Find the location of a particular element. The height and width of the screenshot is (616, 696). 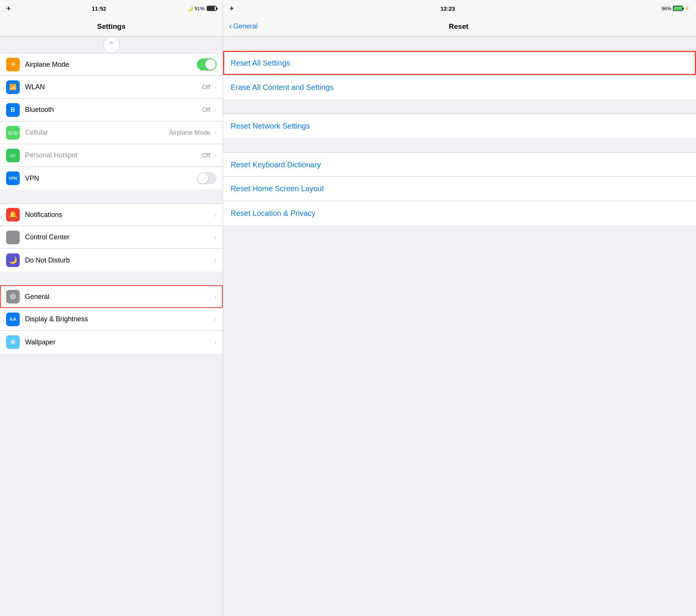

right-status-time: 12:23 is located at coordinates (448, 8).